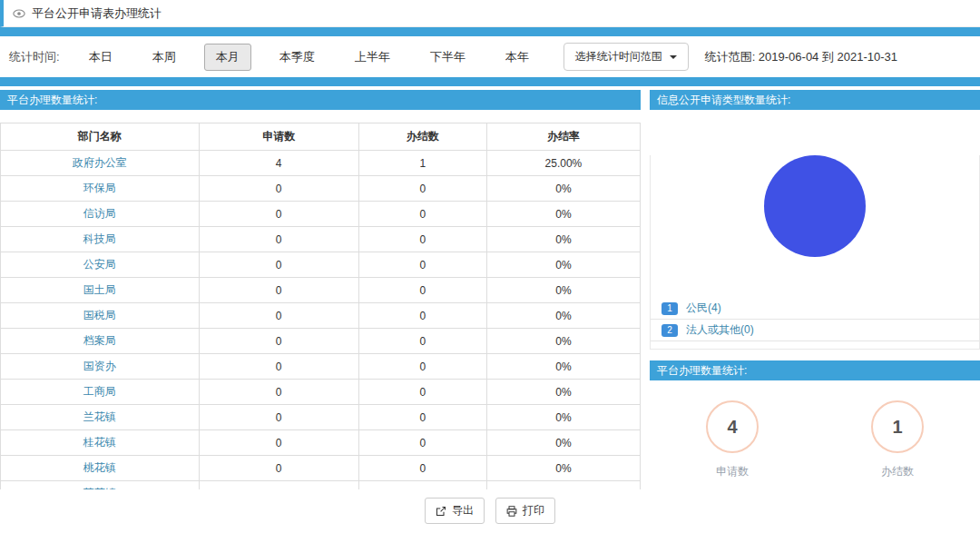  What do you see at coordinates (100, 137) in the screenshot?
I see `table-header-cell: 部门名称` at bounding box center [100, 137].